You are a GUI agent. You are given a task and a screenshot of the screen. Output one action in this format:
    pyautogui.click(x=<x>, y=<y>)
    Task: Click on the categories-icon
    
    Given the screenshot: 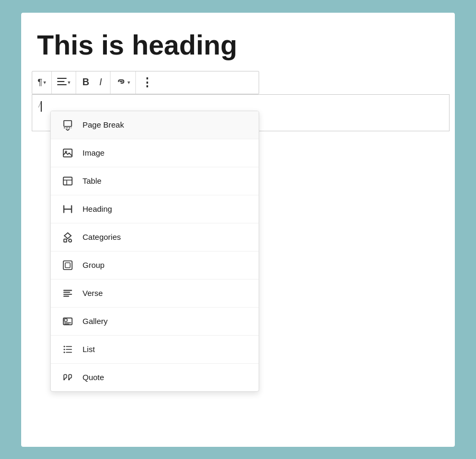 What is the action you would take?
    pyautogui.click(x=68, y=237)
    